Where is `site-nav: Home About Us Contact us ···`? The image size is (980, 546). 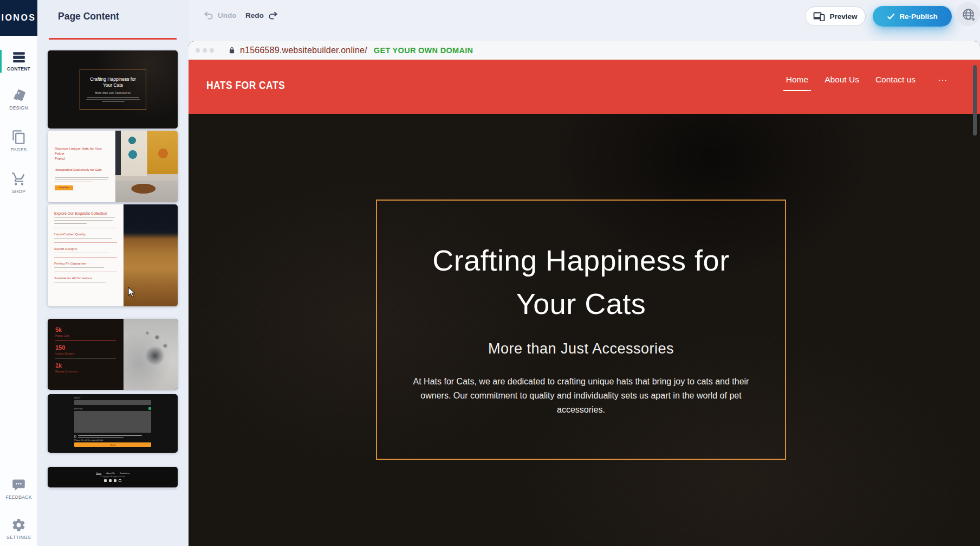 site-nav: Home About Us Contact us ··· is located at coordinates (867, 80).